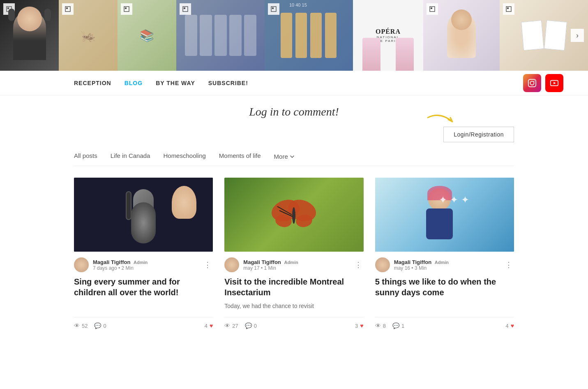 The height and width of the screenshot is (389, 588). Describe the element at coordinates (445, 215) in the screenshot. I see `card-image-3: ✦ ✦ ✦` at that location.